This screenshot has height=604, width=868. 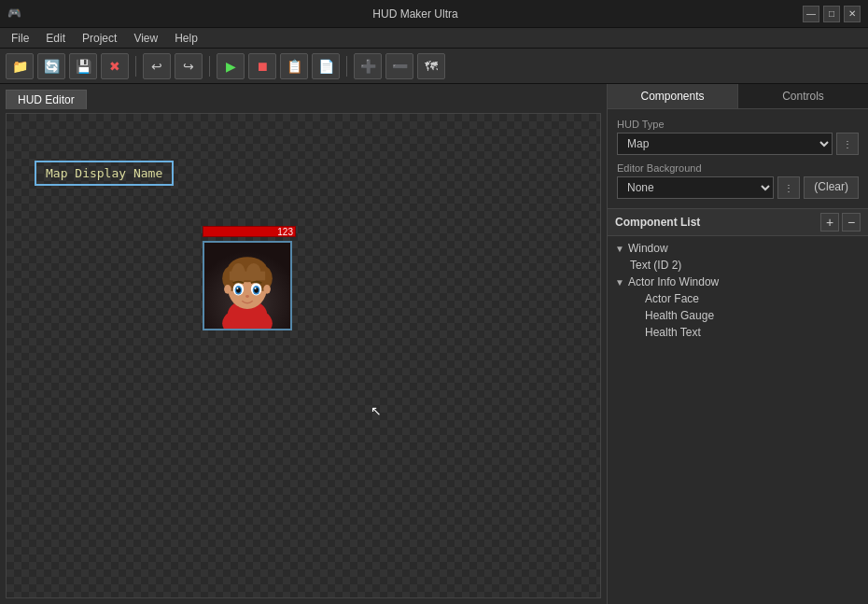 What do you see at coordinates (83, 66) in the screenshot?
I see `toolbar-save-button: 💾` at bounding box center [83, 66].